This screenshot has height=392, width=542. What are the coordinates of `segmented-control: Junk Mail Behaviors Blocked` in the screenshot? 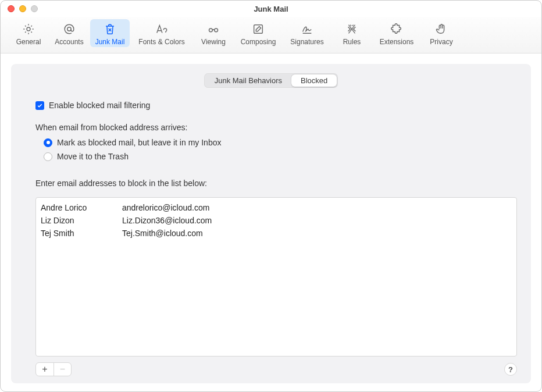 It's located at (271, 80).